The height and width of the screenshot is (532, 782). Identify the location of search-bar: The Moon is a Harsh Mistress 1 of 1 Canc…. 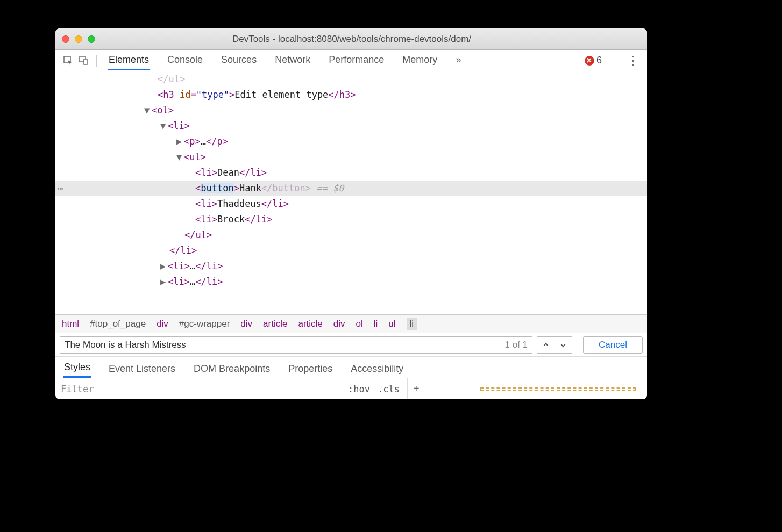
(351, 344).